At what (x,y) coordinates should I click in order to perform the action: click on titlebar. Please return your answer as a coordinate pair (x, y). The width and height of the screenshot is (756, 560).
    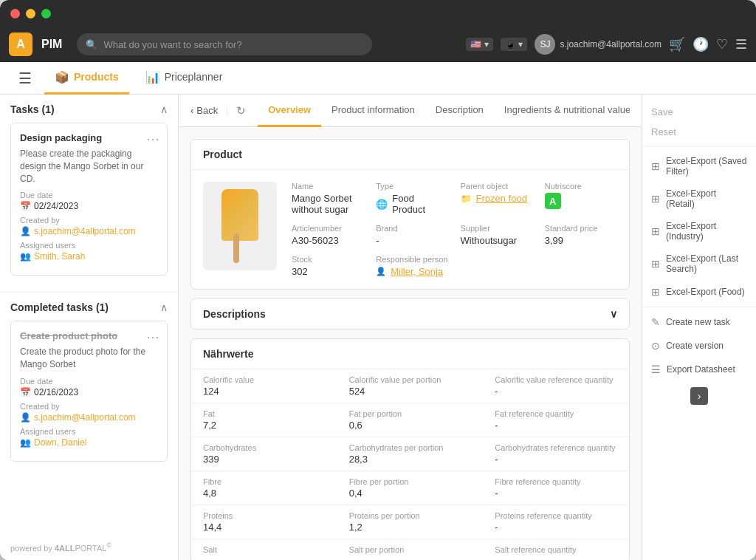
    Looking at the image, I should click on (378, 13).